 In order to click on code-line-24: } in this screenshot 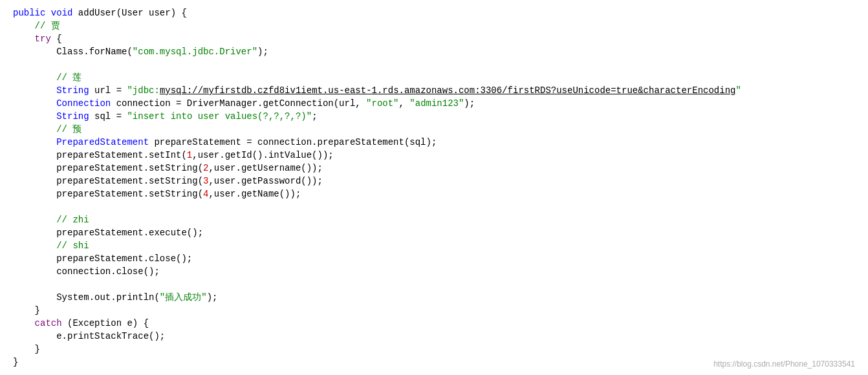, I will do `click(434, 310)`.